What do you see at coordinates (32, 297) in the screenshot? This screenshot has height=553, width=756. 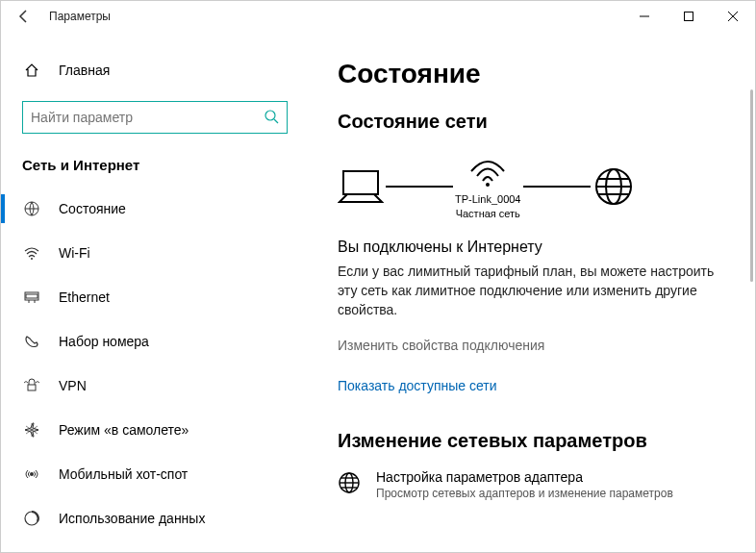 I see `ethernet-icon` at bounding box center [32, 297].